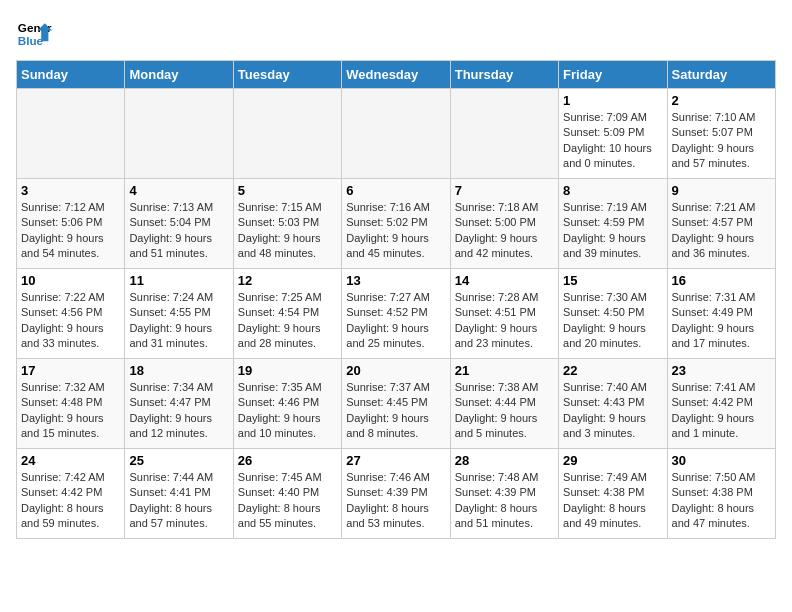 This screenshot has width=792, height=612. I want to click on day-detail: Sunrise: 7:31 AM Sunset: 4:49 PM Dayligh…, so click(722, 321).